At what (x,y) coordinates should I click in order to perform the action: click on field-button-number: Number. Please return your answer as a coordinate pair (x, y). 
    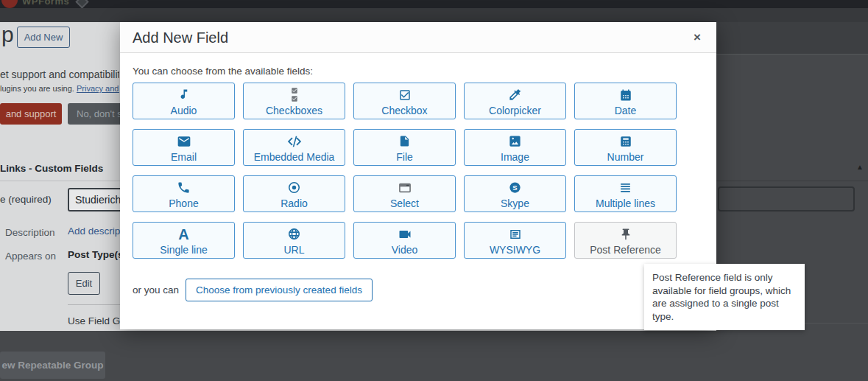
    Looking at the image, I should click on (626, 147).